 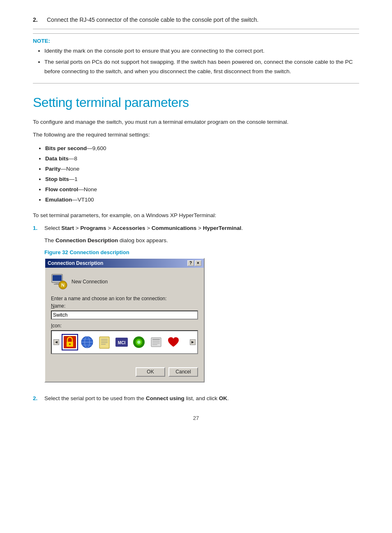 I want to click on icon-section-label: Icon:, so click(x=125, y=326).